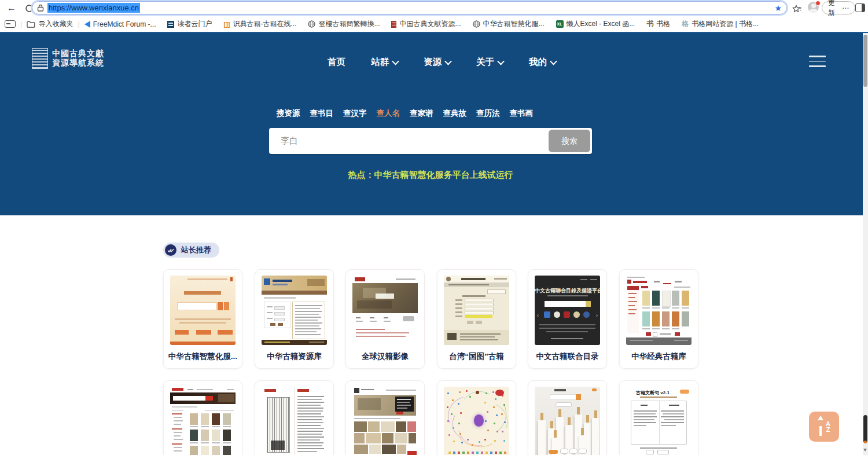 The height and width of the screenshot is (455, 868). What do you see at coordinates (569, 141) in the screenshot?
I see `search-button: 搜索` at bounding box center [569, 141].